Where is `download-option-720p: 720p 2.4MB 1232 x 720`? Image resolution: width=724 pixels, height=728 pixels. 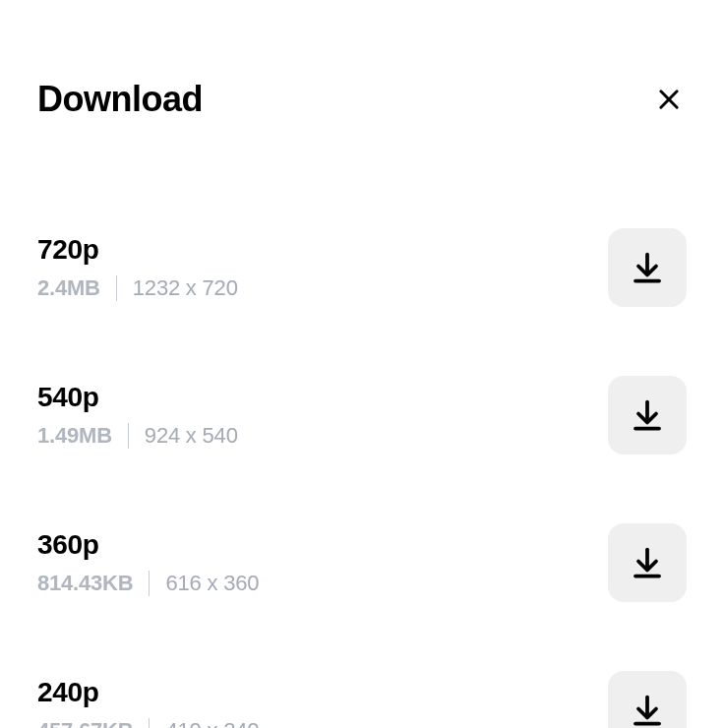
download-option-720p: 720p 2.4MB 1232 x 720 is located at coordinates (362, 268).